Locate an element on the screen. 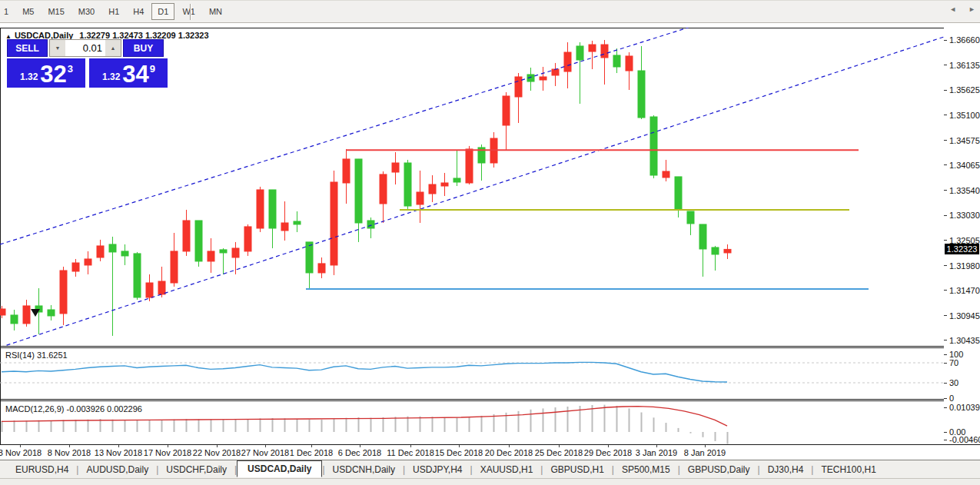 Image resolution: width=980 pixels, height=485 pixels. tabs-scroll-right-button: ► is located at coordinates (972, 9).